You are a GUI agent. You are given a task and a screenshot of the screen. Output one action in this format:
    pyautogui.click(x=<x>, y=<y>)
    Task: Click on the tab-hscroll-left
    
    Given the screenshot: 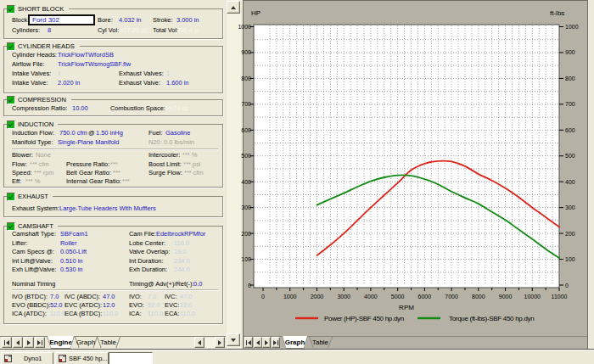 What is the action you would take?
    pyautogui.click(x=199, y=343)
    